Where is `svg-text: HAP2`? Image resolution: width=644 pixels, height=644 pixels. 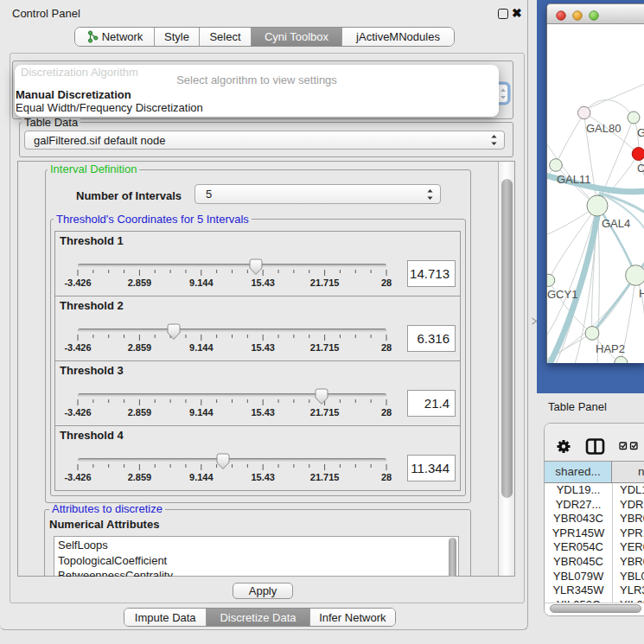
svg-text: HAP2 is located at coordinates (610, 349).